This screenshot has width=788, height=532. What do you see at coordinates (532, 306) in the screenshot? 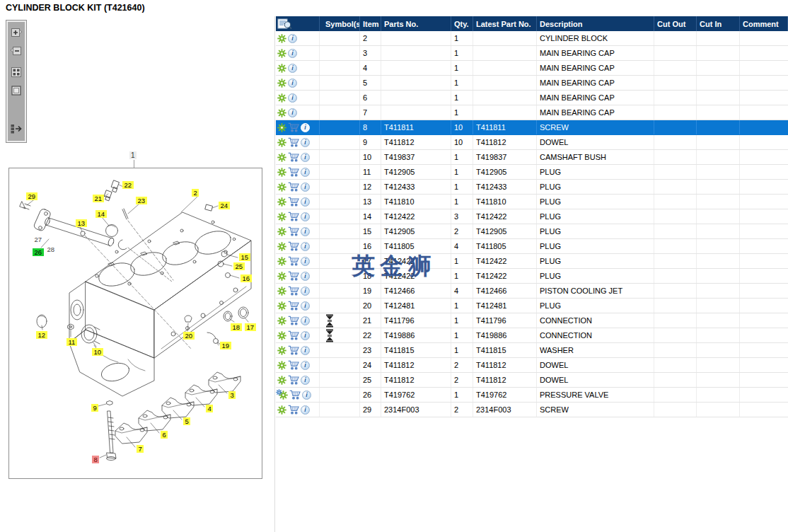
I see `table-row: i 20 T412481 1 T412481 PLUG` at bounding box center [532, 306].